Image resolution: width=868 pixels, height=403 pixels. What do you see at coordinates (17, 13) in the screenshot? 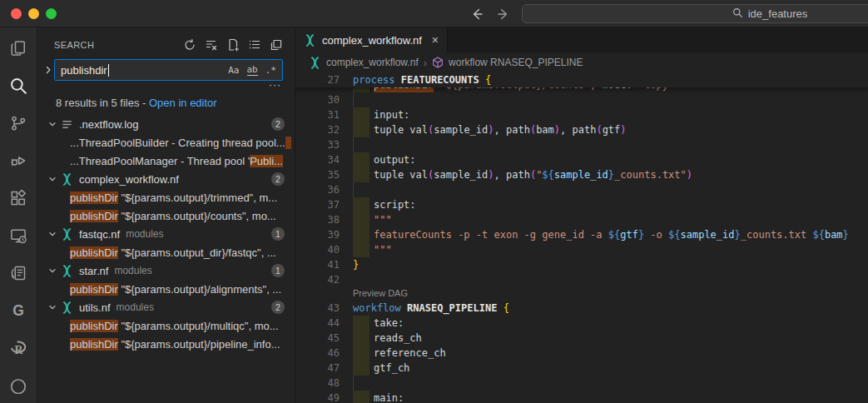
I see `close-window-button` at bounding box center [17, 13].